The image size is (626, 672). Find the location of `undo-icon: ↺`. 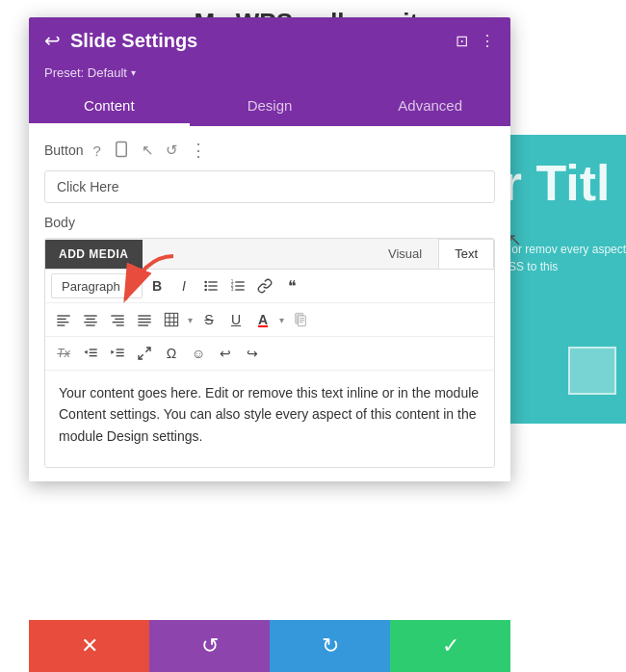

undo-icon: ↺ is located at coordinates (171, 150).